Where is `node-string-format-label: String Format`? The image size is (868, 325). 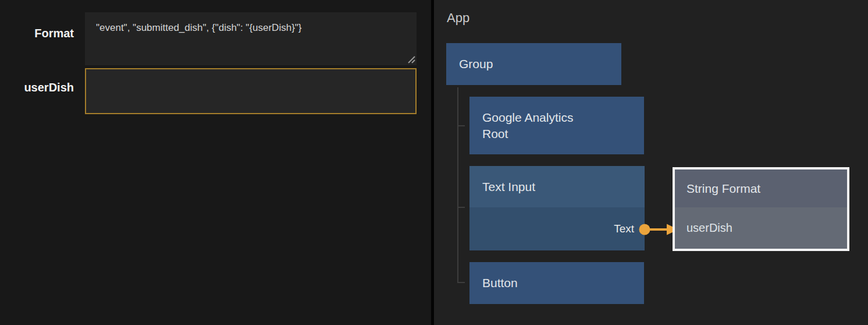
node-string-format-label: String Format is located at coordinates (724, 189).